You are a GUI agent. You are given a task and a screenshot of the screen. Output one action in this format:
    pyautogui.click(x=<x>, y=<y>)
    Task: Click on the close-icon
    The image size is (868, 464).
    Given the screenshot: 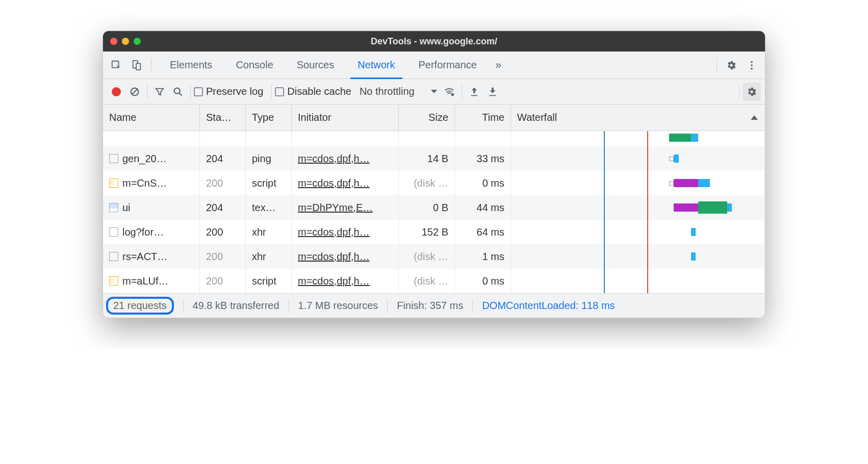 What is the action you would take?
    pyautogui.click(x=114, y=41)
    